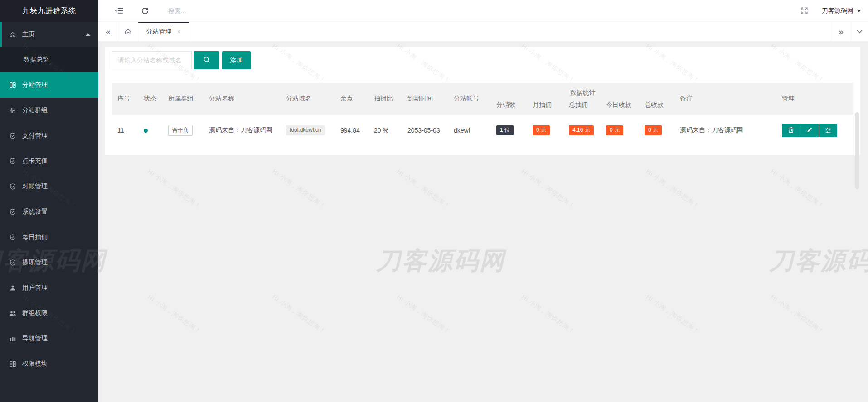 The image size is (868, 402). Describe the element at coordinates (180, 130) in the screenshot. I see `group-badge: 合作商` at that location.